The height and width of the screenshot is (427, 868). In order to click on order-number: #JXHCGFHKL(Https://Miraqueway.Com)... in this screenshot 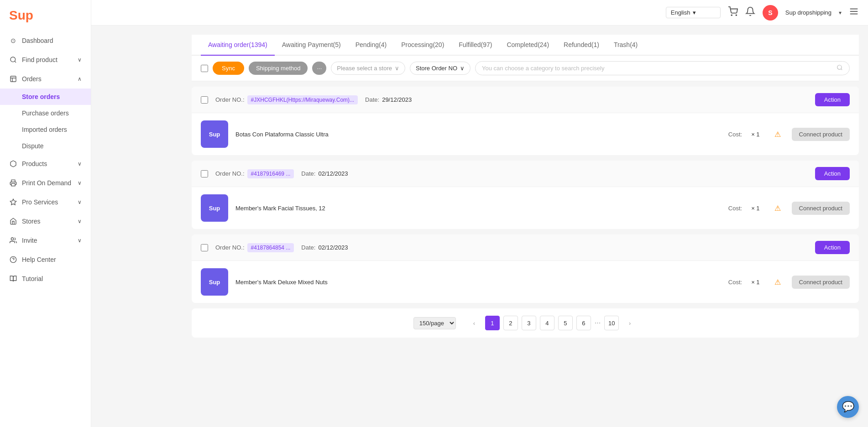, I will do `click(303, 100)`.